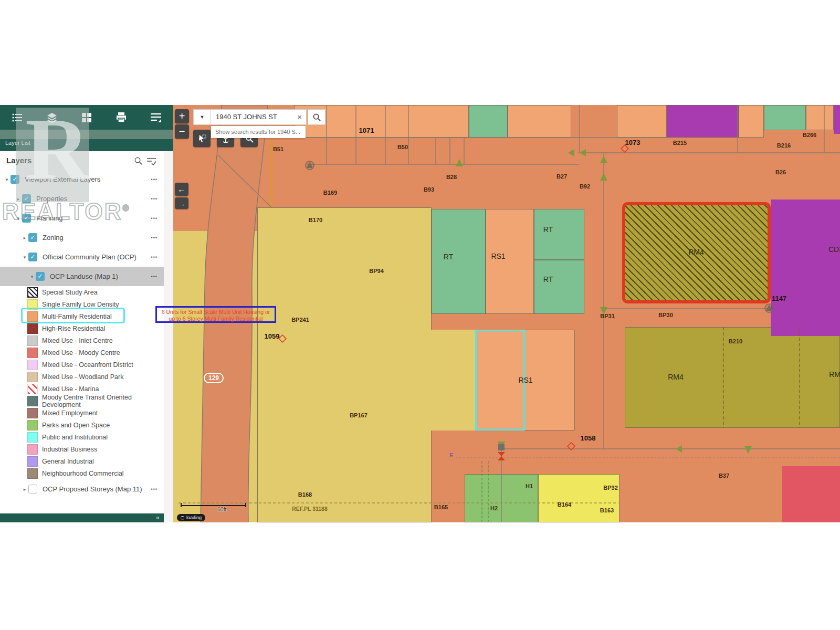 The width and height of the screenshot is (840, 630). Describe the element at coordinates (317, 117) in the screenshot. I see `search-button` at that location.